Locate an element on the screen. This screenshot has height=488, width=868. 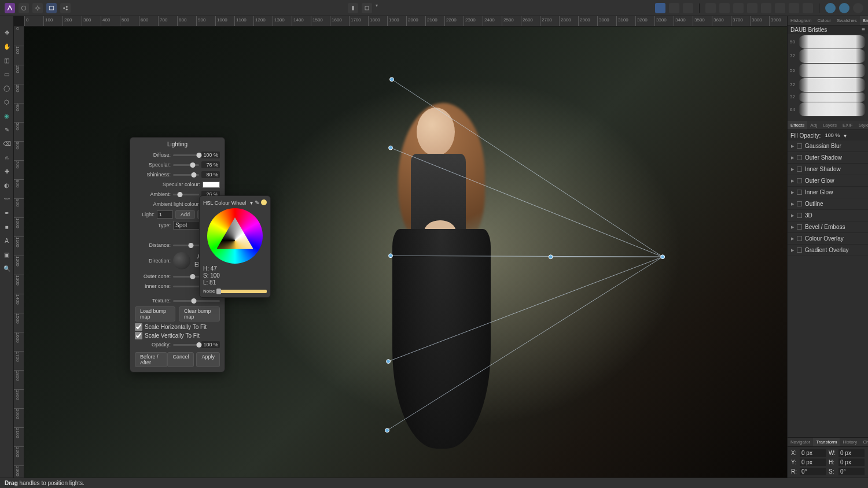
colour-wheel is located at coordinates (235, 236).